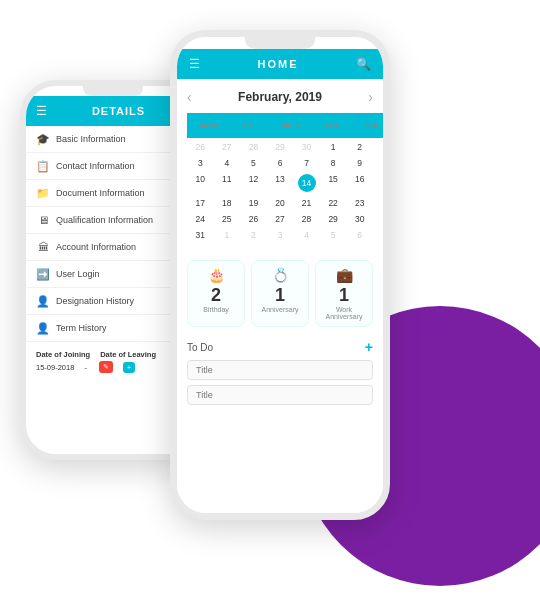 Image resolution: width=540 pixels, height=606 pixels. Describe the element at coordinates (370, 97) in the screenshot. I see `next-month-button: ›` at that location.